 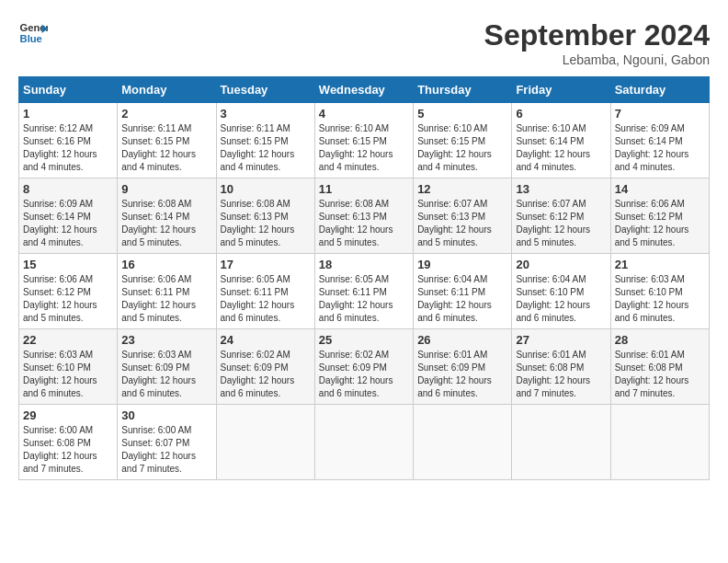 What do you see at coordinates (166, 224) in the screenshot?
I see `day-info: Sunrise: 6:08 AM Sunset: 6:14 PM Dayligh…` at bounding box center [166, 224].